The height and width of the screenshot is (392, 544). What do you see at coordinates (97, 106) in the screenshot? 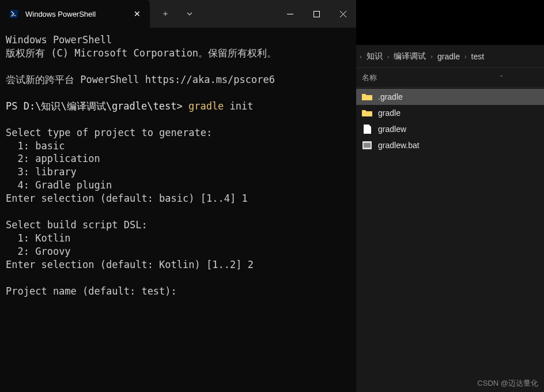
I see `term-prompt: PS D:\知识\编译调试\gradle\test>` at bounding box center [97, 106].